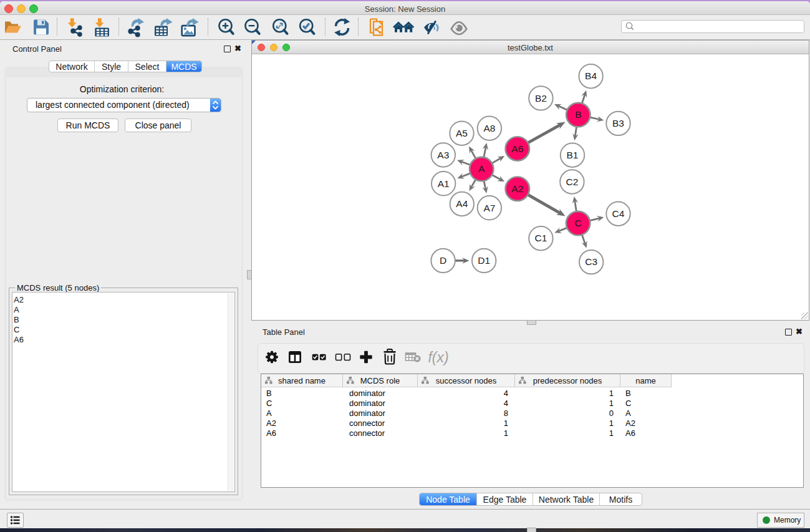  Describe the element at coordinates (591, 262) in the screenshot. I see `svg-text: C3` at that location.